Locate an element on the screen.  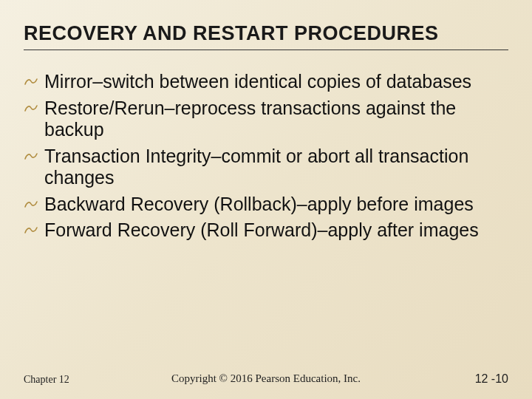
list-item: Transaction Integrity–commit or abort al… is located at coordinates (266, 167).